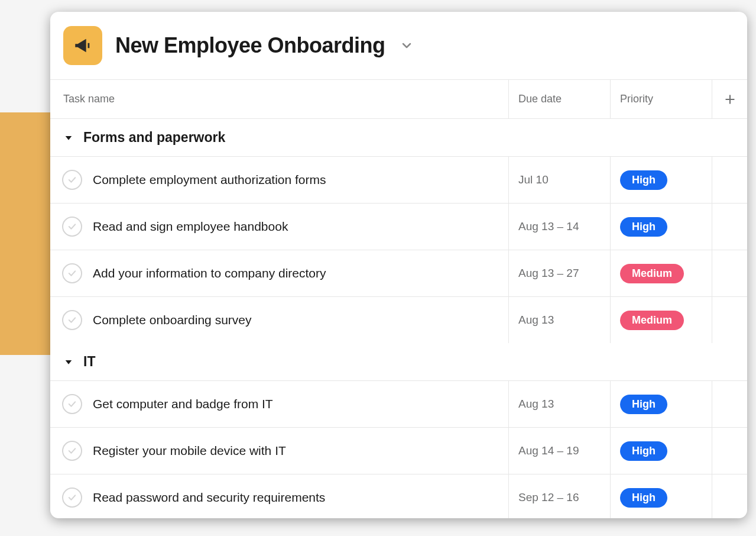 The height and width of the screenshot is (536, 756). I want to click on task-name: Complete employment authorization forms, so click(209, 180).